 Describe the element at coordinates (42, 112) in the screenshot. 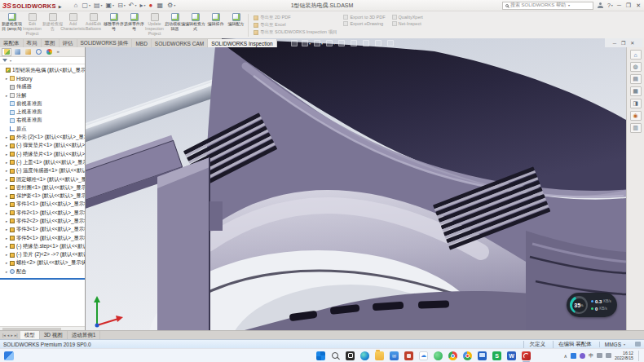

I see `tree-item-top-plane: 上视基准面` at that location.